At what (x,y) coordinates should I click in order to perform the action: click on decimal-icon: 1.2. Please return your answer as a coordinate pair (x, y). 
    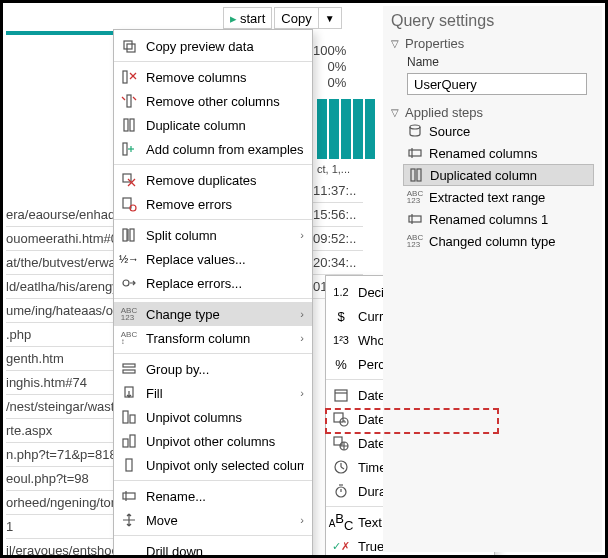
    Looking at the image, I should click on (341, 292).